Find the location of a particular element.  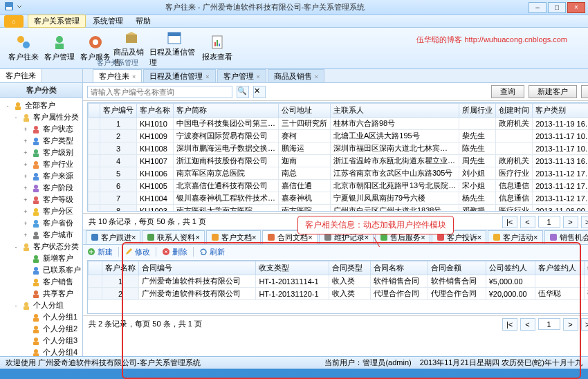

btn-import: 导入 is located at coordinates (585, 91).